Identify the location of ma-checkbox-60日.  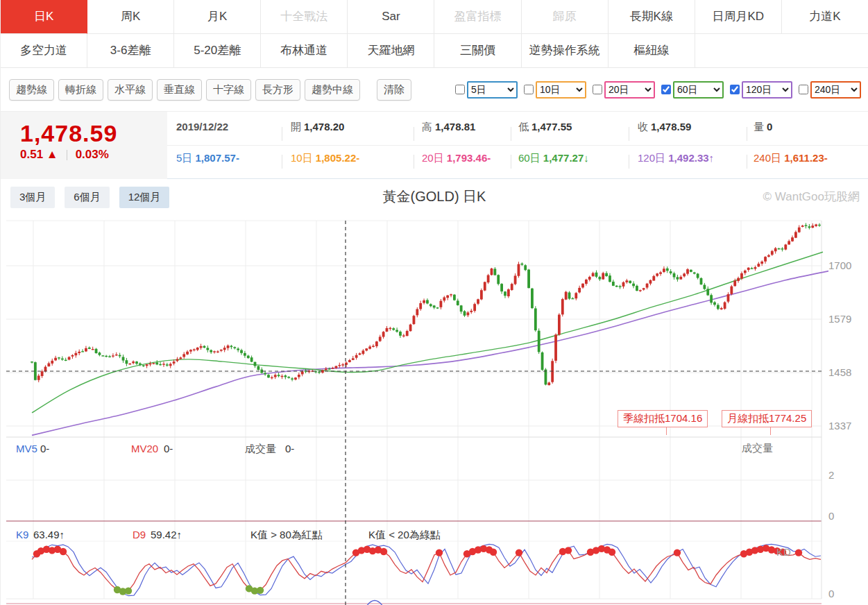
(666, 90).